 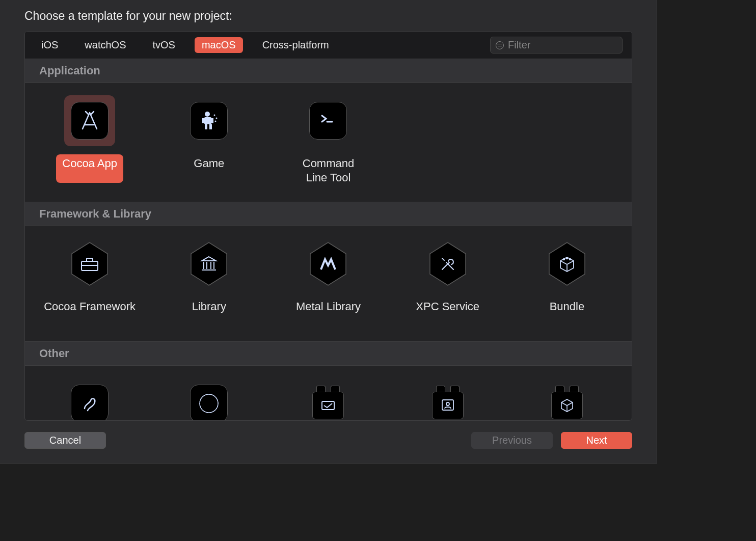 What do you see at coordinates (164, 45) in the screenshot?
I see `tab-tvos: tvOS` at bounding box center [164, 45].